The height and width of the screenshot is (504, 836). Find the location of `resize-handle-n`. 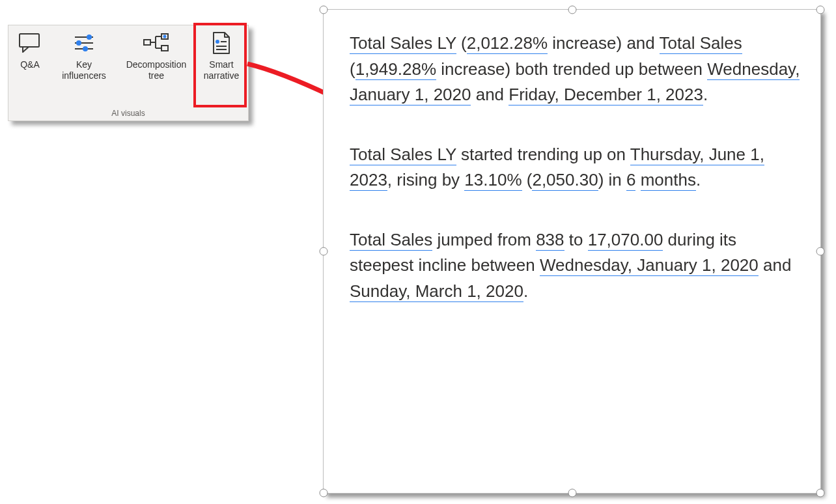

resize-handle-n is located at coordinates (572, 10).